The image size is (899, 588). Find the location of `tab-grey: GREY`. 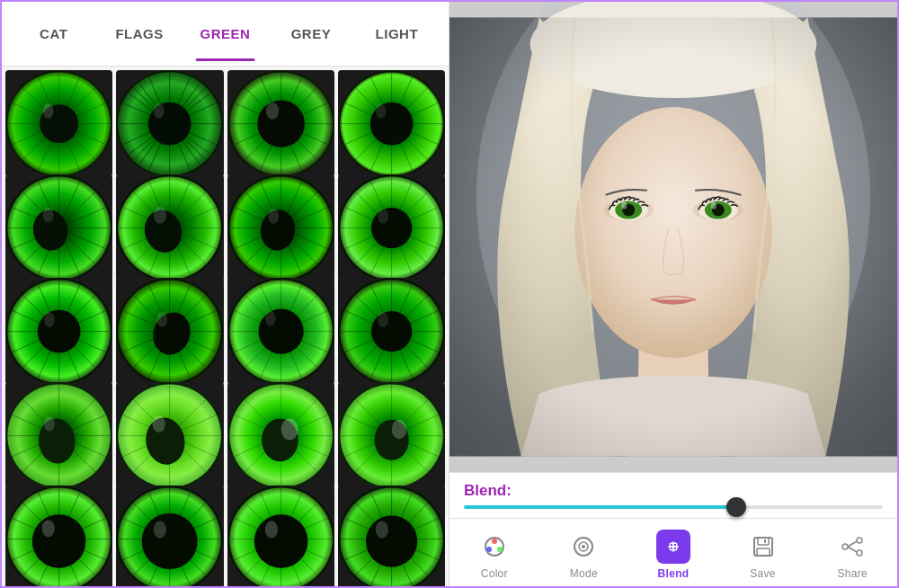

tab-grey: GREY is located at coordinates (311, 34).